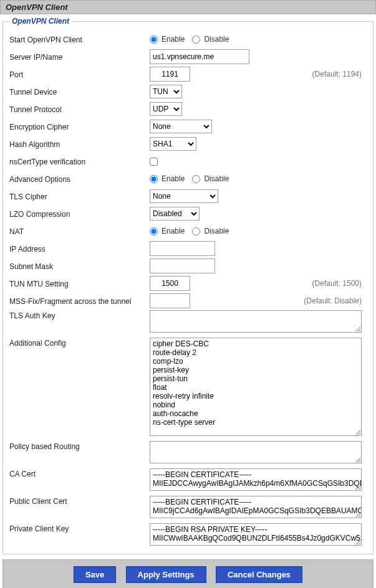  Describe the element at coordinates (80, 315) in the screenshot. I see `tlsauth-label: TLS Auth Key` at that location.